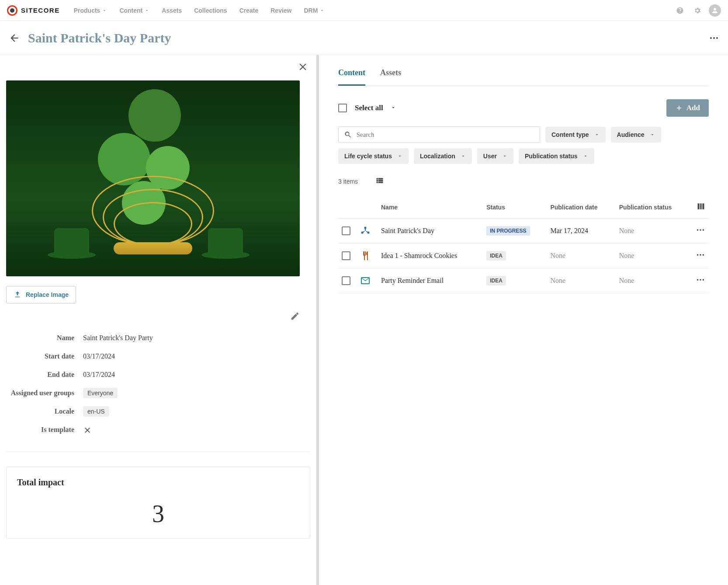  I want to click on replace-image-label: Replace Image, so click(47, 295).